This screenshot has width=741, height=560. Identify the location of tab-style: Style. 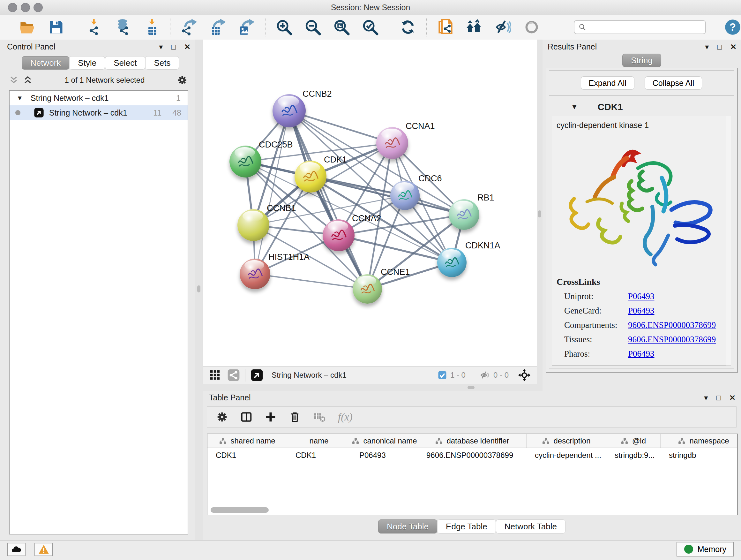
(87, 63).